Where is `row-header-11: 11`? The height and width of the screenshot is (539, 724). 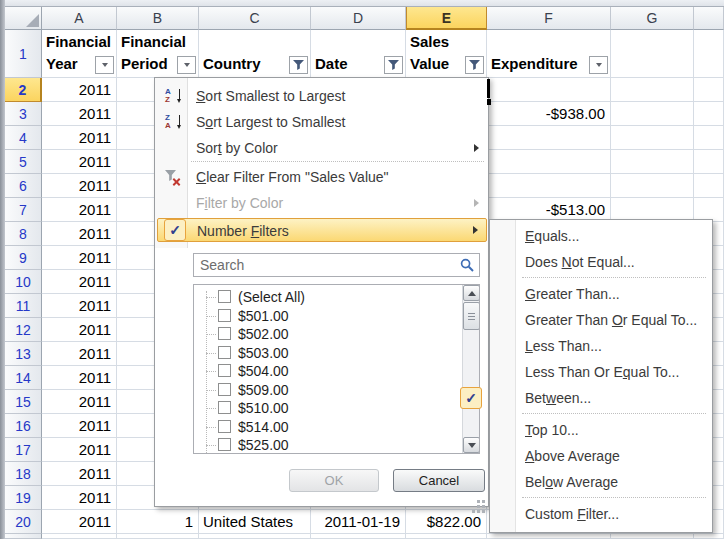
row-header-11: 11 is located at coordinates (24, 306).